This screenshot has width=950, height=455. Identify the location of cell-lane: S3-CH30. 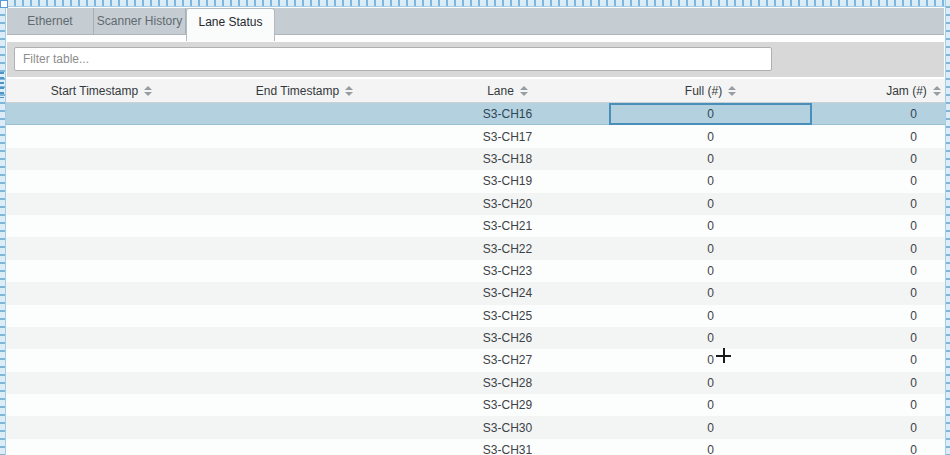
(508, 427).